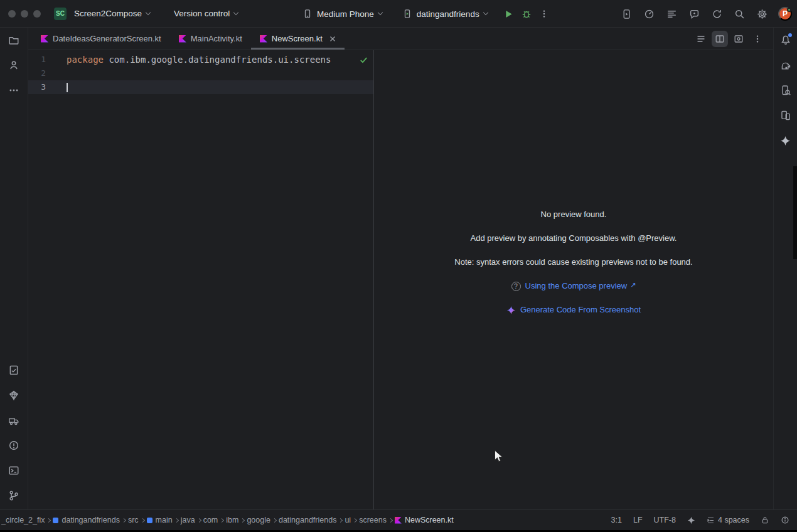 The height and width of the screenshot is (532, 797). Describe the element at coordinates (616, 520) in the screenshot. I see `caret-position-widget: 3:1` at that location.